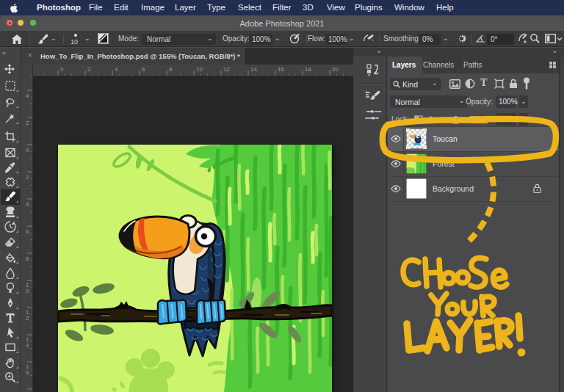 This screenshot has width=564, height=392. I want to click on svg-text: 10, so click(200, 69).